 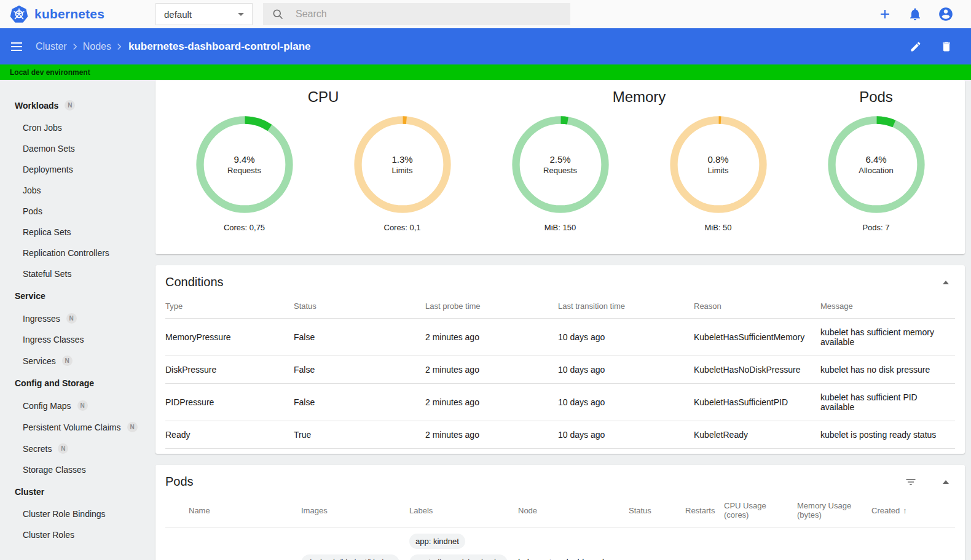 I want to click on allocation-group-title: Pods, so click(x=876, y=97).